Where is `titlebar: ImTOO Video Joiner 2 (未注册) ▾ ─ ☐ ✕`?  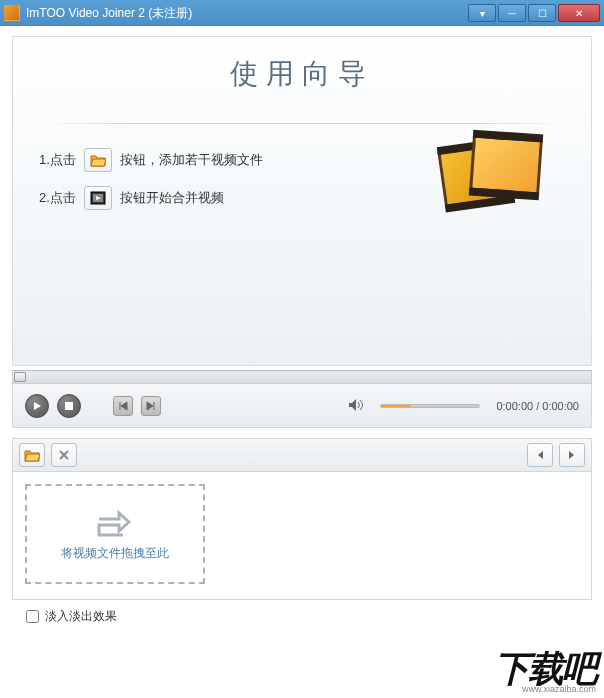 titlebar: ImTOO Video Joiner 2 (未注册) ▾ ─ ☐ ✕ is located at coordinates (302, 13).